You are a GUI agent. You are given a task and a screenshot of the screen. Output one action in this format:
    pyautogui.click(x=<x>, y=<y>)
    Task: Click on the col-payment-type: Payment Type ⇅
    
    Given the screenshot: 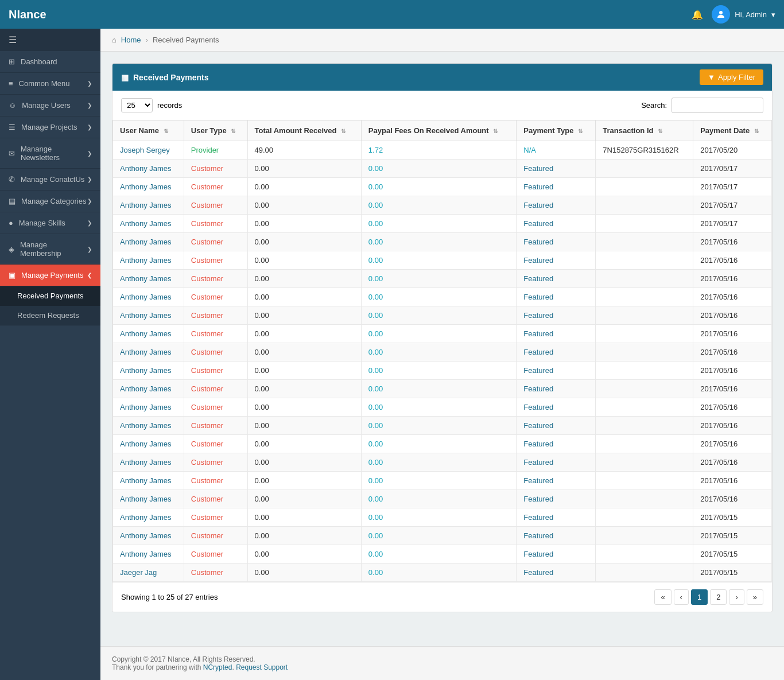 What is the action you would take?
    pyautogui.click(x=556, y=131)
    